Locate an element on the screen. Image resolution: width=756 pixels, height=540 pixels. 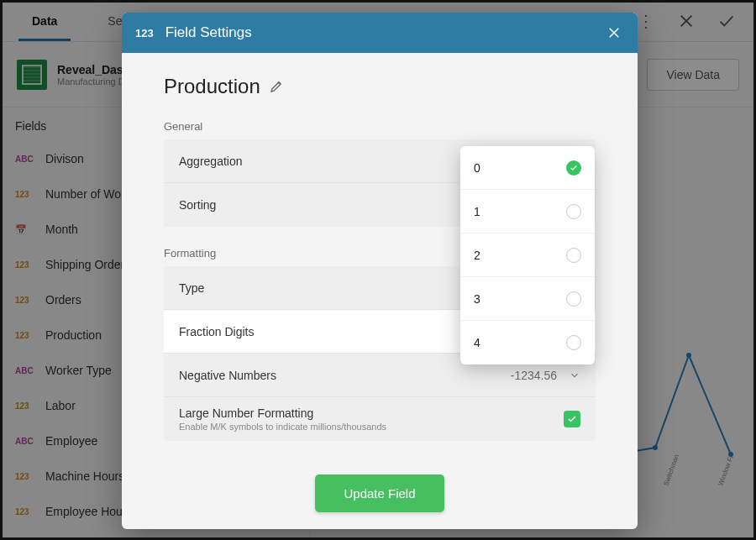
update-field-button: Update Field is located at coordinates (380, 494).